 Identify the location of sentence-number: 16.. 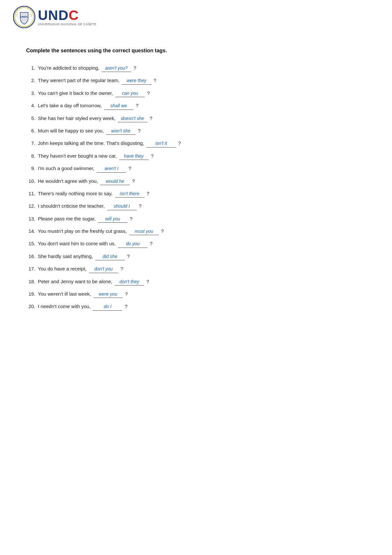
(32, 256).